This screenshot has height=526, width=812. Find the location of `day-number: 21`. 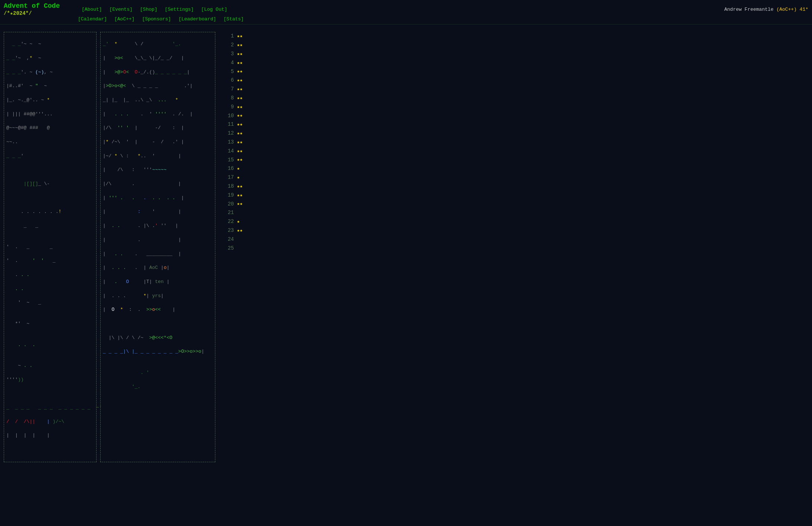

day-number: 21 is located at coordinates (228, 213).